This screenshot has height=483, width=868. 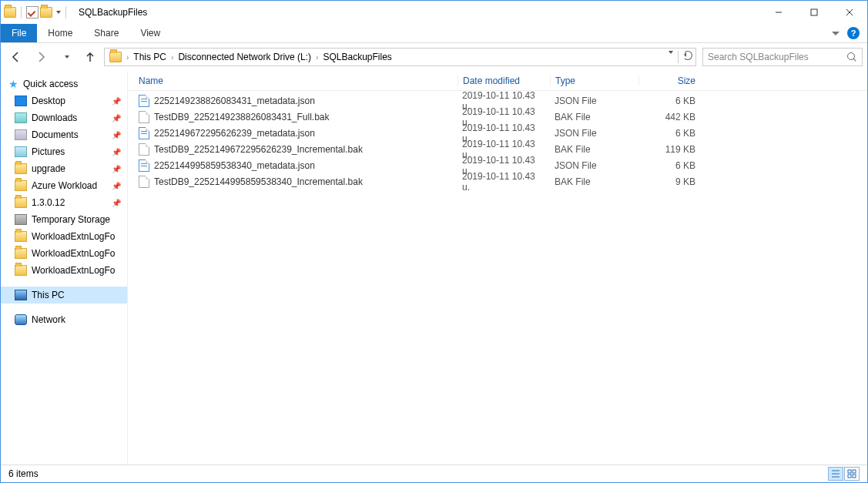 I want to click on sidebar-item-label: Desktop, so click(x=49, y=101).